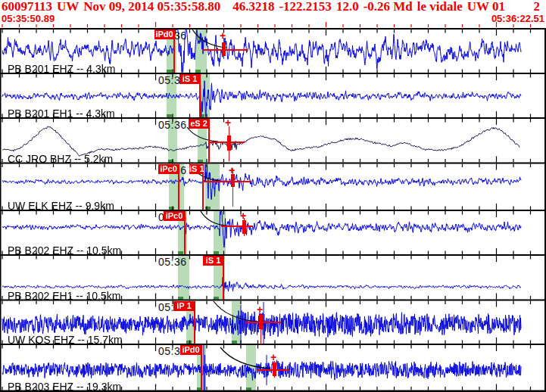 Image resolution: width=546 pixels, height=392 pixels. What do you see at coordinates (61, 206) in the screenshot?
I see `station-label: UW ELK EHZ -- 9.9km` at bounding box center [61, 206].